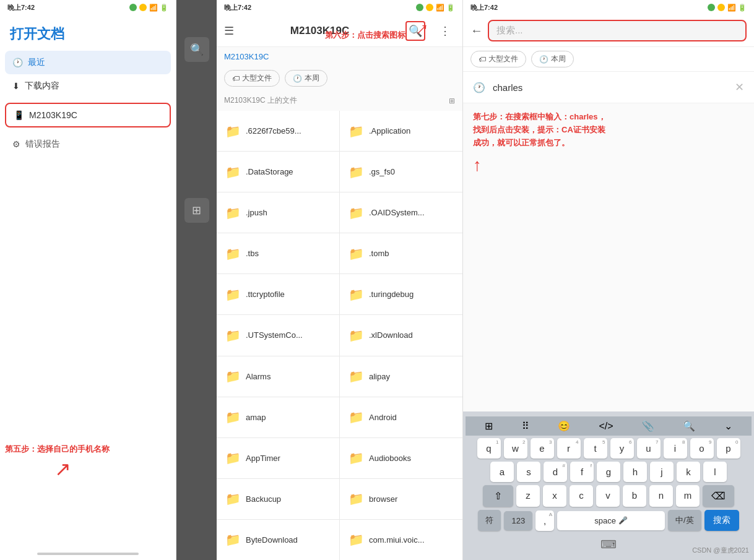 The height and width of the screenshot is (560, 754). What do you see at coordinates (278, 376) in the screenshot?
I see `file-item: 📁 Alarms` at bounding box center [278, 376].